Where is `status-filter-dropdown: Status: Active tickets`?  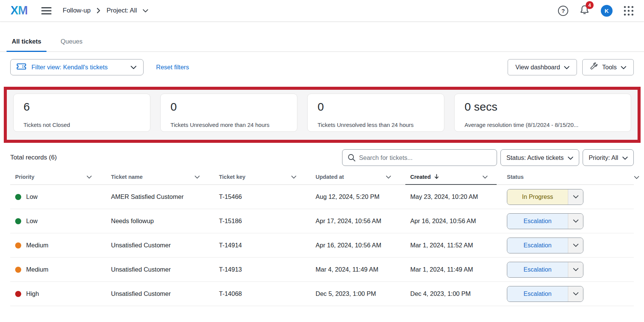 status-filter-dropdown: Status: Active tickets is located at coordinates (540, 158).